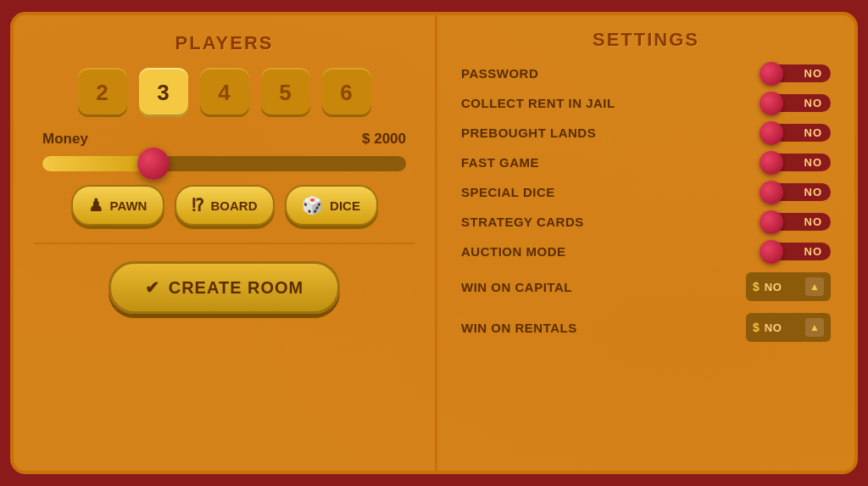 The width and height of the screenshot is (868, 486). I want to click on setting-label-win-capital: WIN ON CAPITAL, so click(517, 287).